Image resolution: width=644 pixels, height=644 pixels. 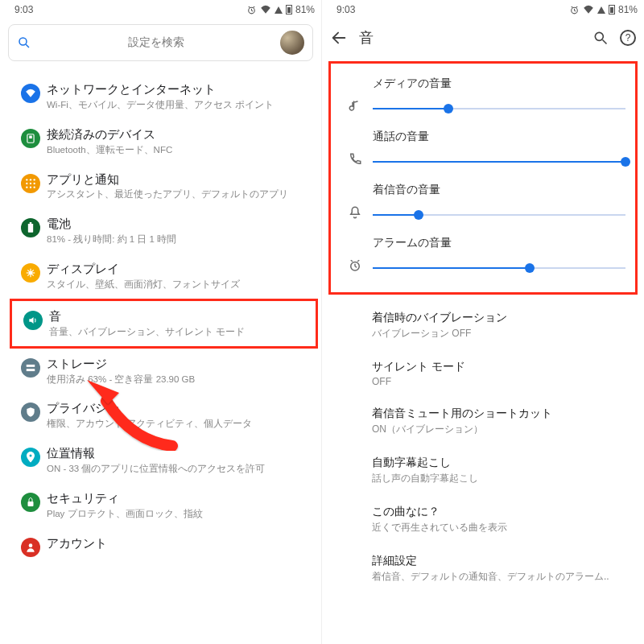 What do you see at coordinates (164, 187) in the screenshot?
I see `settings-row-grid: アプリと通知アシスタント、最近使ったアプリ、デフォルトのアプリ` at bounding box center [164, 187].